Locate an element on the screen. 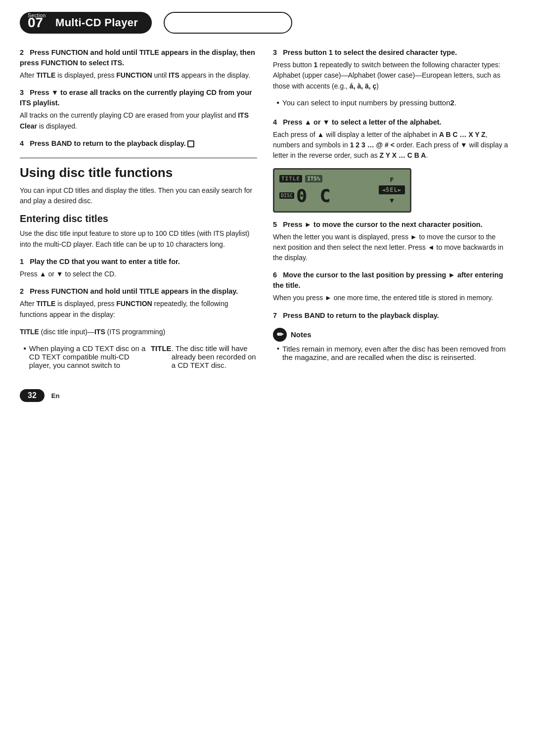 This screenshot has width=534, height=756. step2-heading: 2 Press FUNCTION and hold until TITLE ap… is located at coordinates (138, 58).